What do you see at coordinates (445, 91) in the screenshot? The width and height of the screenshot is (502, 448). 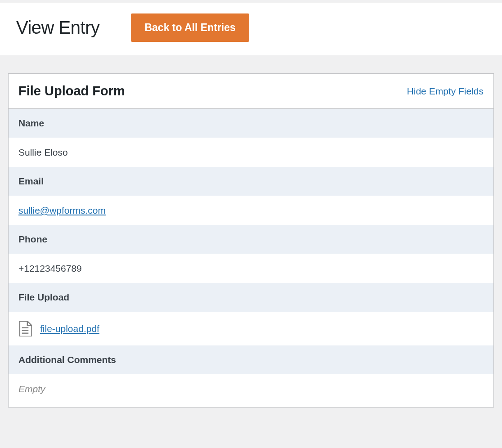 I see `hide-empty-fields-link: Hide Empty Fields` at bounding box center [445, 91].